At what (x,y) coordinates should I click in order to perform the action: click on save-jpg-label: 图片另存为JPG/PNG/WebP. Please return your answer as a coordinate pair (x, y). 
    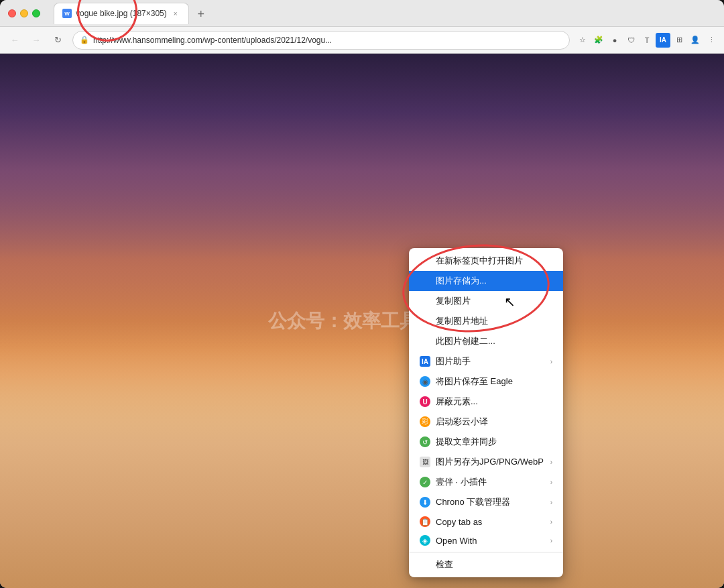
    Looking at the image, I should click on (491, 462).